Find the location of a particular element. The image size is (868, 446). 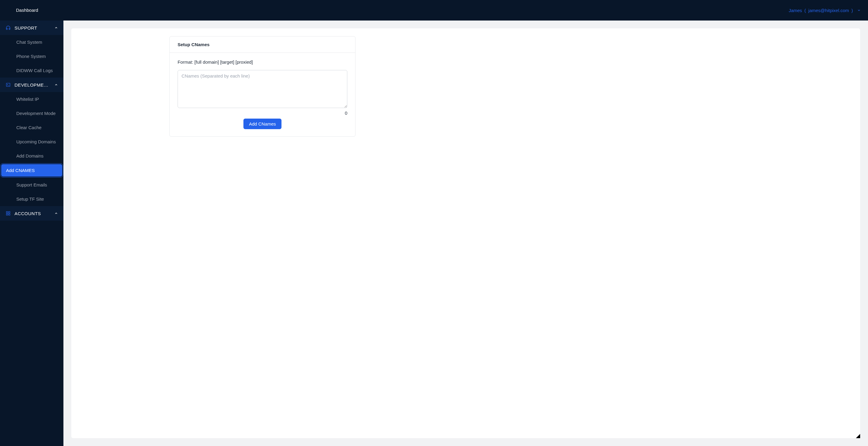

topbar: Dashboard James ( james@hitpixel.com ) is located at coordinates (434, 10).